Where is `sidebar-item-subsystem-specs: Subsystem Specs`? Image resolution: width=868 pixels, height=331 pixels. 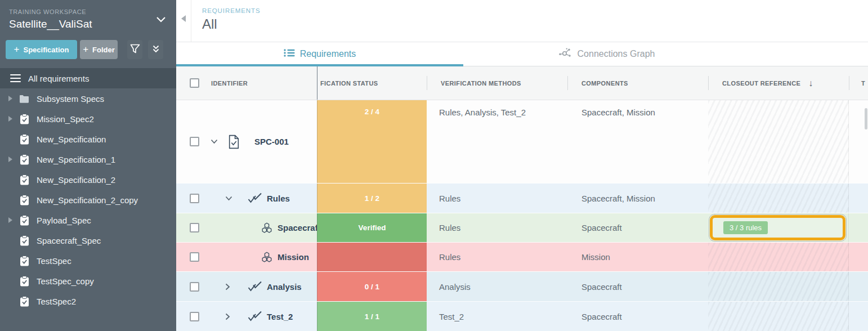 sidebar-item-subsystem-specs: Subsystem Specs is located at coordinates (88, 99).